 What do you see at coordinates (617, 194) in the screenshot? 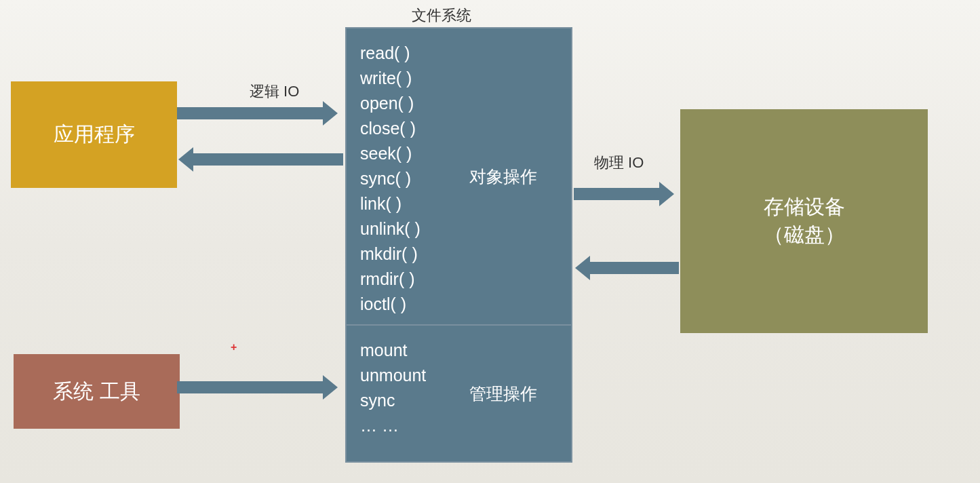
I see `arrow-fs-to-storage` at bounding box center [617, 194].